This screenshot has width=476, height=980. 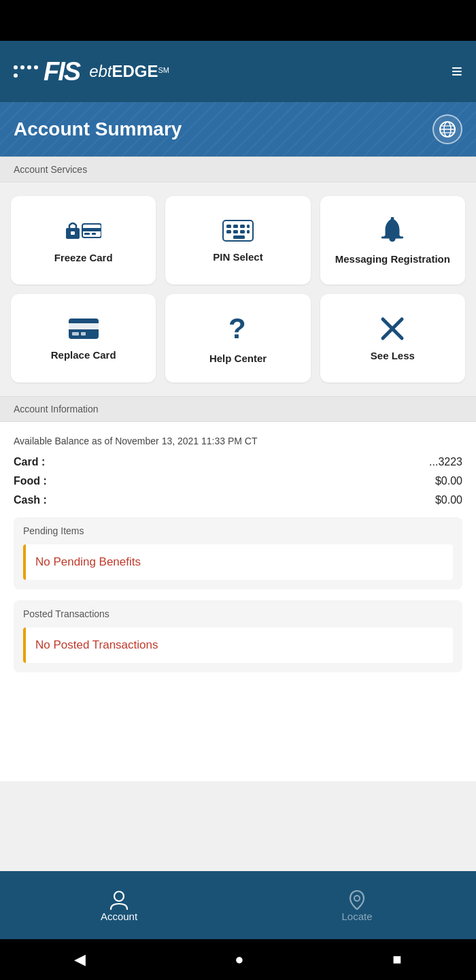 What do you see at coordinates (91, 72) in the screenshot?
I see `logo-area: FIS ebtEDGESM` at bounding box center [91, 72].